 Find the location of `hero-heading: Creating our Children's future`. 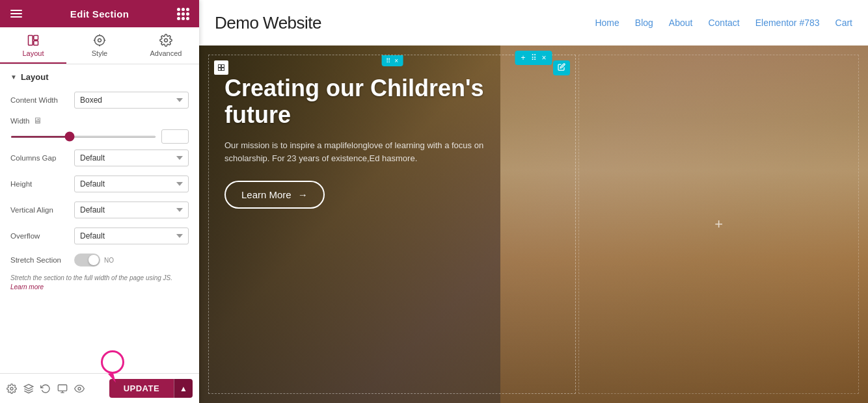

hero-heading: Creating our Children's future is located at coordinates (390, 101).